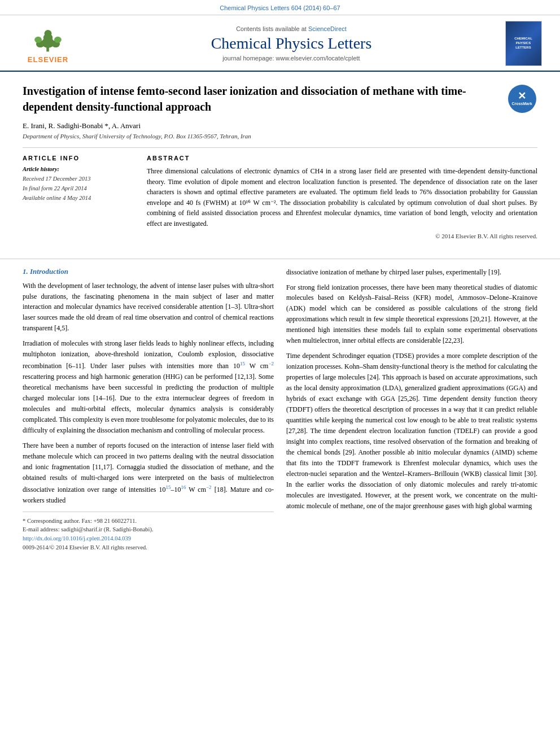  Describe the element at coordinates (148, 473) in the screenshot. I see `intro-paragraph-3: There have been a number of reports focu…` at that location.